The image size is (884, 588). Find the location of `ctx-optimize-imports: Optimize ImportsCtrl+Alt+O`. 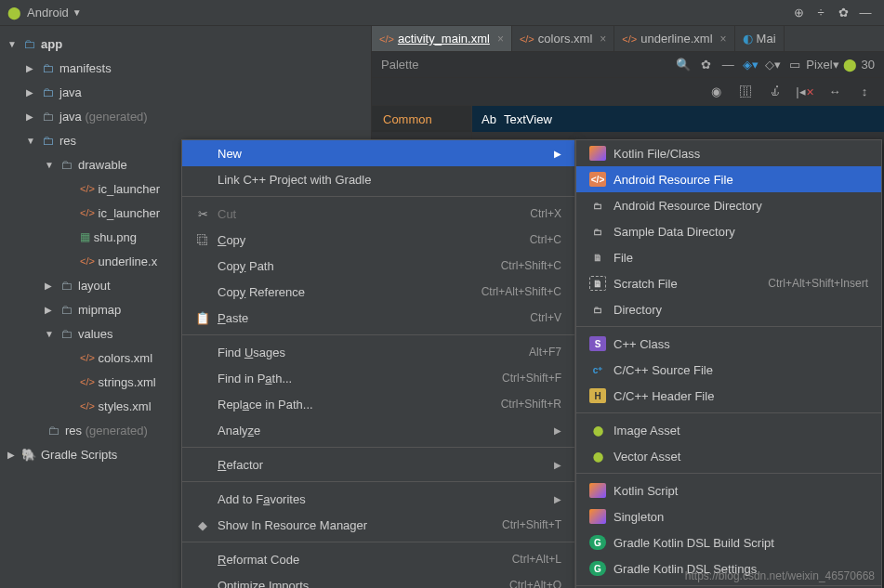

ctx-optimize-imports: Optimize ImportsCtrl+Alt+O is located at coordinates (378, 580).